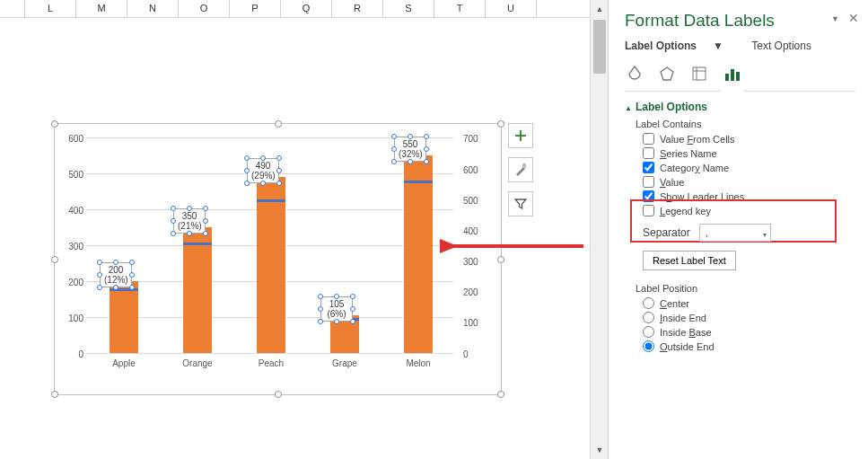 Image resolution: width=868 pixels, height=459 pixels. What do you see at coordinates (190, 226) in the screenshot?
I see `dl-pct: (21%)` at bounding box center [190, 226].